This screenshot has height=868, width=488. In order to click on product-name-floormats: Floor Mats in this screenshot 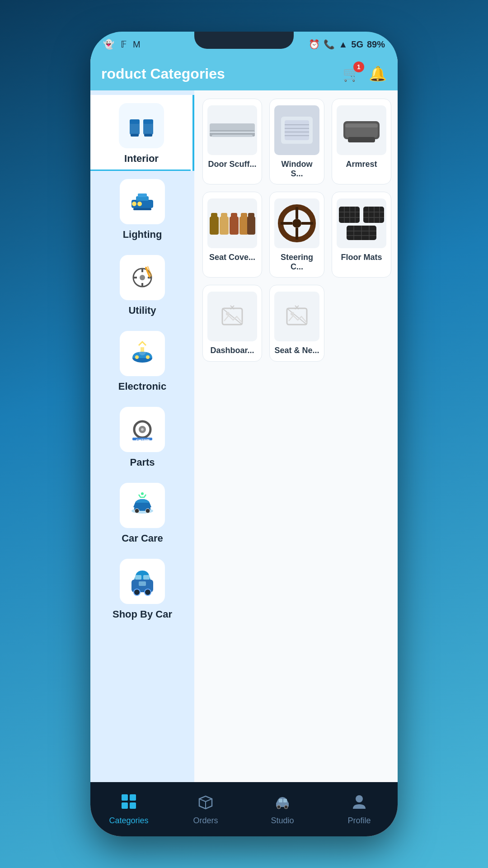, I will do `click(361, 258)`.